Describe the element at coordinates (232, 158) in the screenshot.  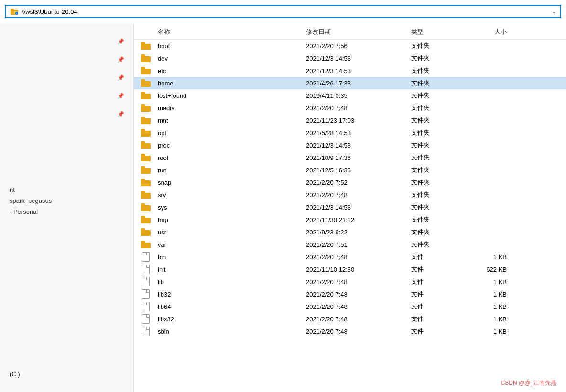
I see `file-name: root` at that location.